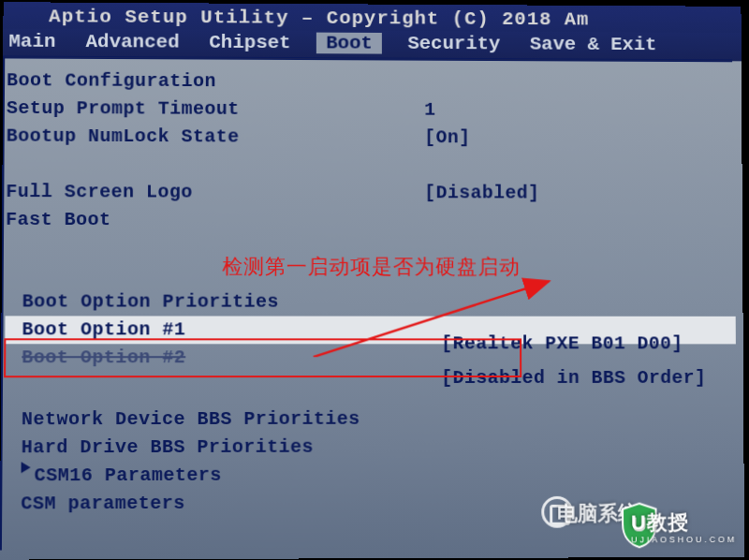 This screenshot has width=749, height=560. Describe the element at coordinates (372, 17) in the screenshot. I see `title-bar: Aptio Setup Utility – Copyright (C) 2018…` at that location.